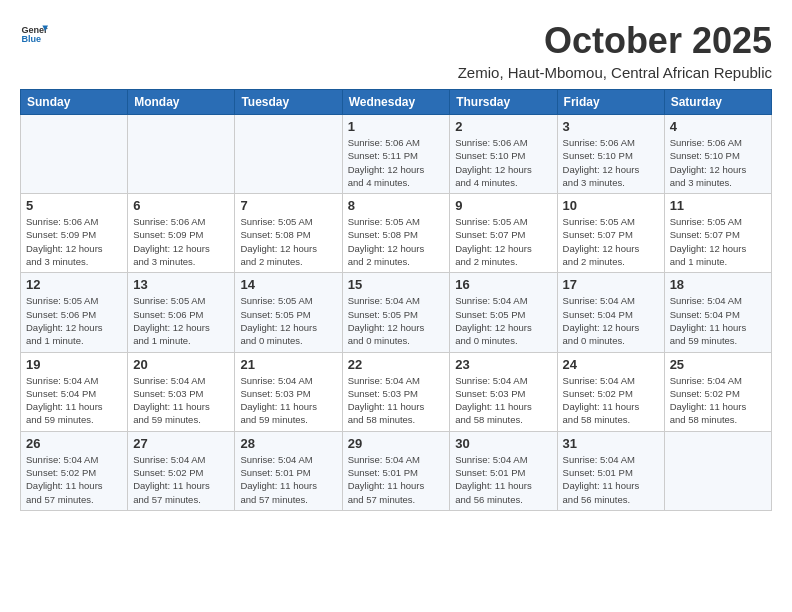 The image size is (792, 612). Describe the element at coordinates (503, 364) in the screenshot. I see `day-number: 23` at that location.